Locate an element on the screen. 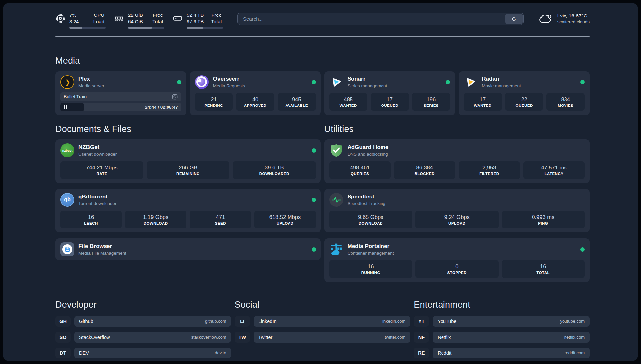  stat-total: 16TOTAL is located at coordinates (543, 269).